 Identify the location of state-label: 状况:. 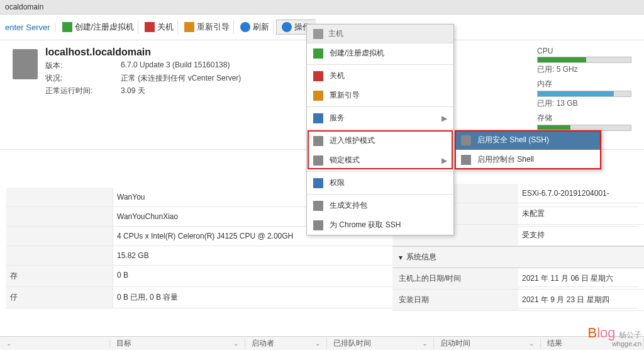
(83, 78).